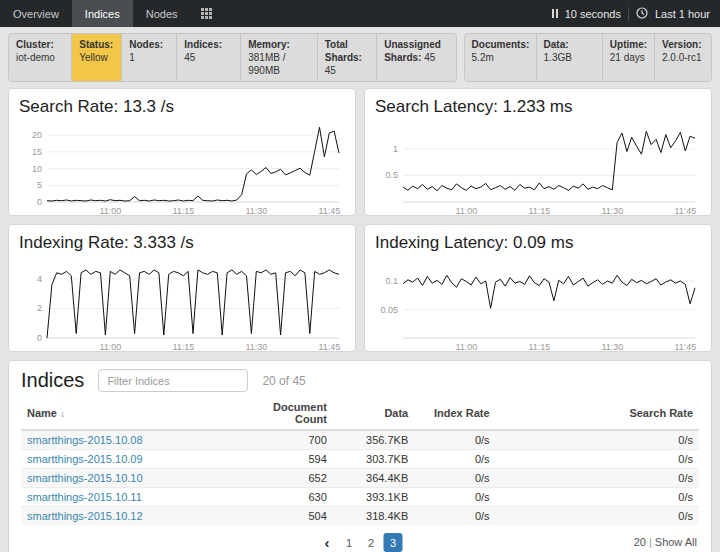 The width and height of the screenshot is (720, 552). Describe the element at coordinates (85, 440) in the screenshot. I see `index-link: smartthings-2015.10.08` at that location.